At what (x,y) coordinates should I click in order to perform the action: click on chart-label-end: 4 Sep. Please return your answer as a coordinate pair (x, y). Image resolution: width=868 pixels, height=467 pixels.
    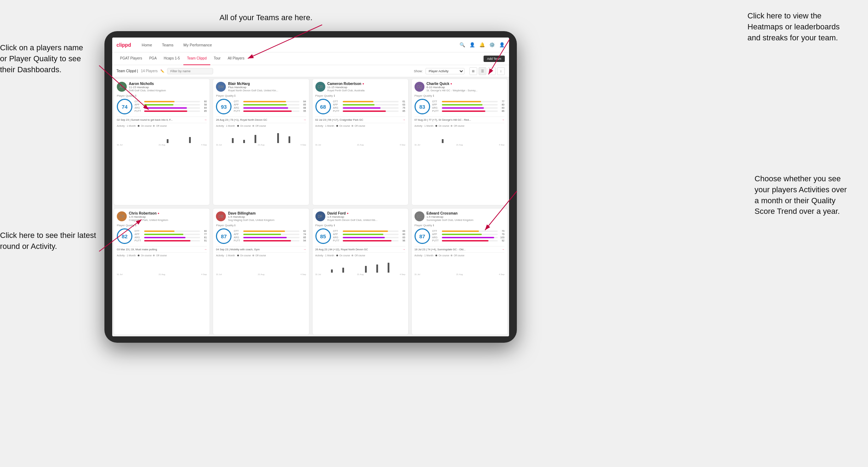
    Looking at the image, I should click on (303, 145).